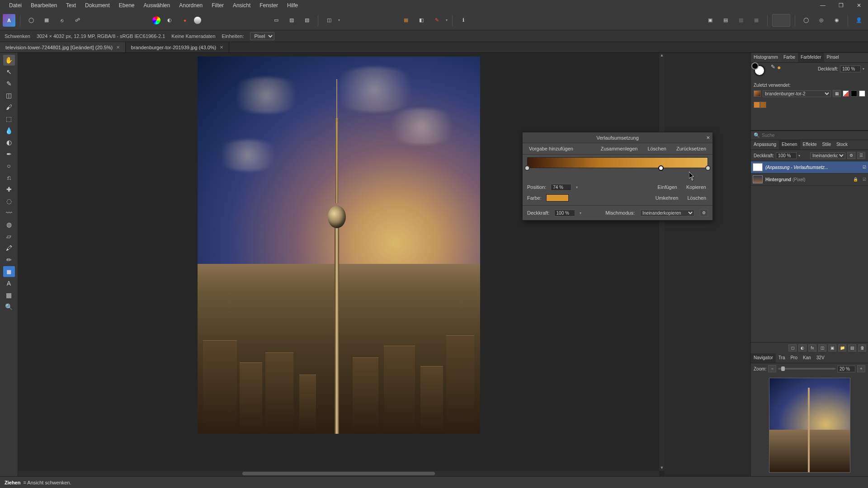 The width and height of the screenshot is (868, 488). I want to click on blur-tool: ◌, so click(9, 201).